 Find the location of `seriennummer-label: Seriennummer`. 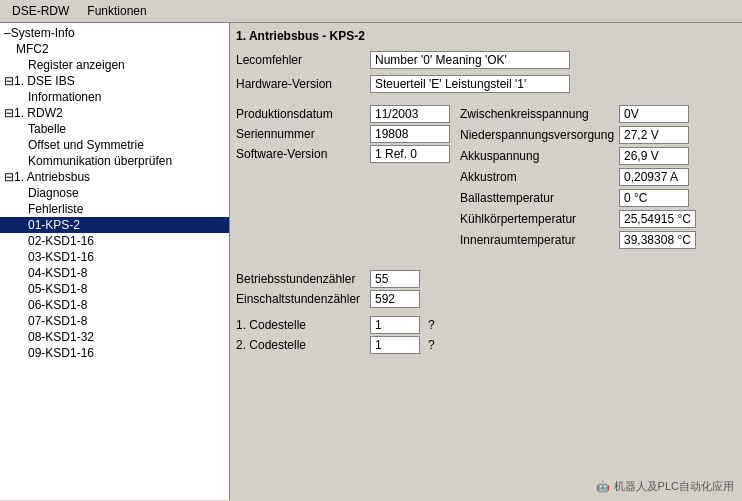

seriennummer-label: Seriennummer is located at coordinates (301, 134).